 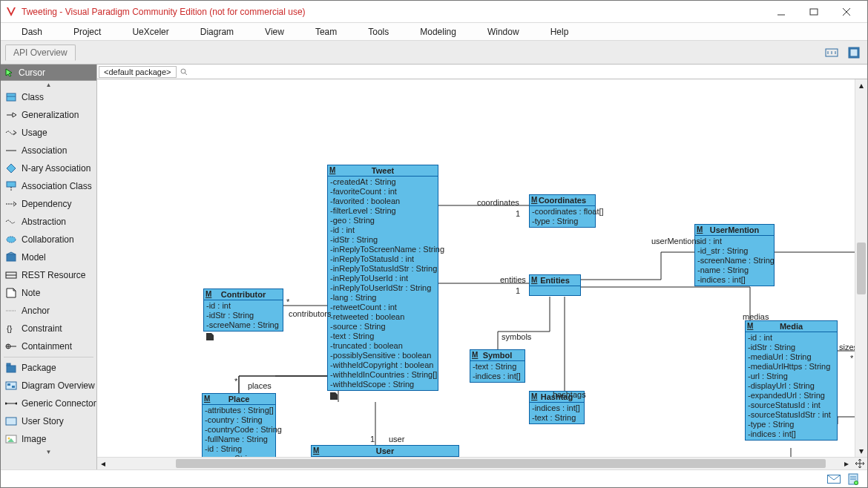 What do you see at coordinates (518, 291) in the screenshot?
I see `association-label: 1` at bounding box center [518, 291].